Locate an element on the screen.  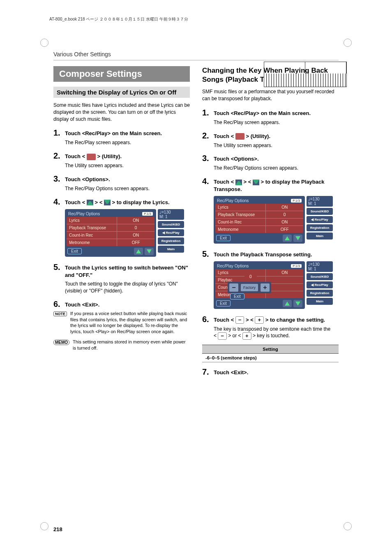
up-arrow-icon is located at coordinates (90, 203).